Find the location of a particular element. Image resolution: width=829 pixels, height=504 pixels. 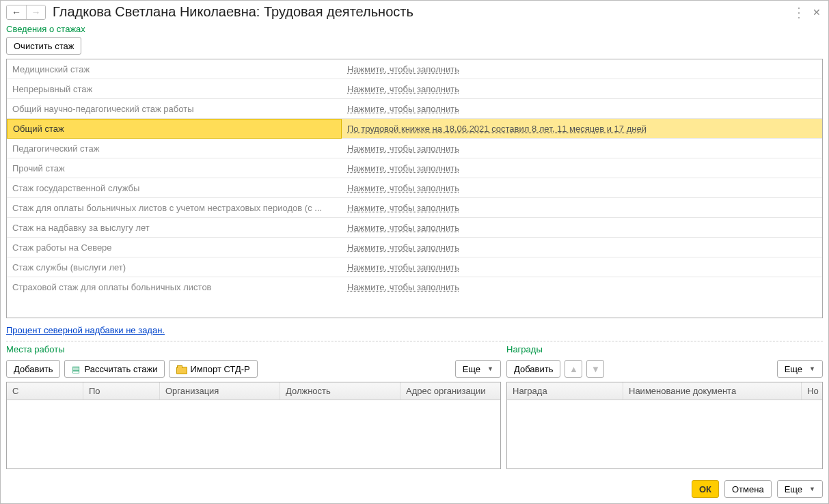

stazh-name-cell: Стаж государственной службы is located at coordinates (174, 188).